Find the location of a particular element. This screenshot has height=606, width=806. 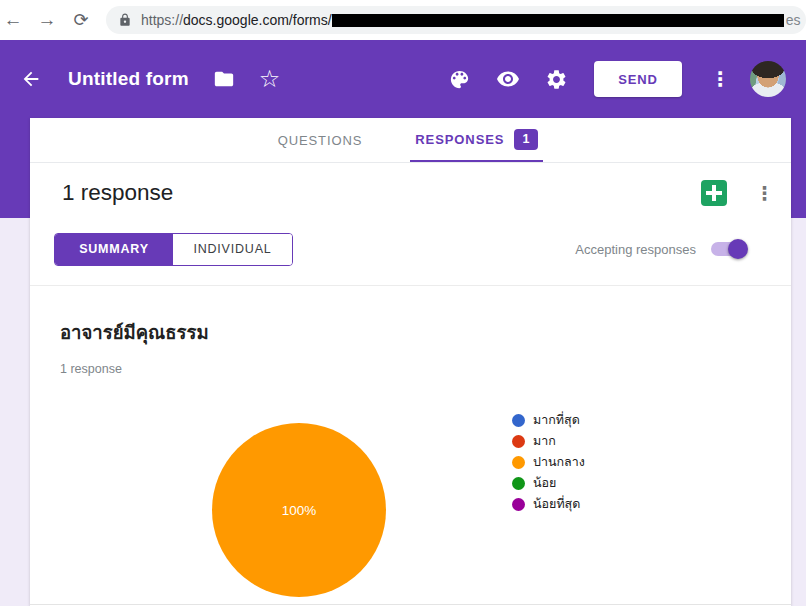

legend-item: ปานกลาง is located at coordinates (548, 462).